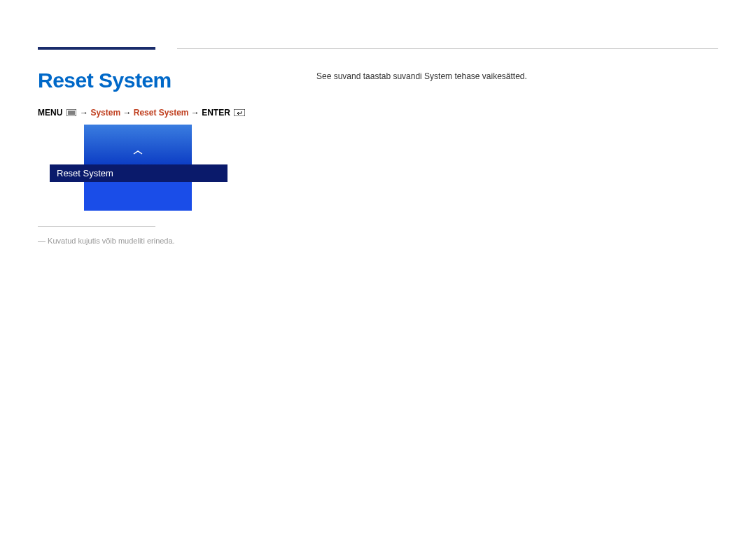 The width and height of the screenshot is (756, 534). What do you see at coordinates (239, 113) in the screenshot?
I see `enter-icon` at bounding box center [239, 113].